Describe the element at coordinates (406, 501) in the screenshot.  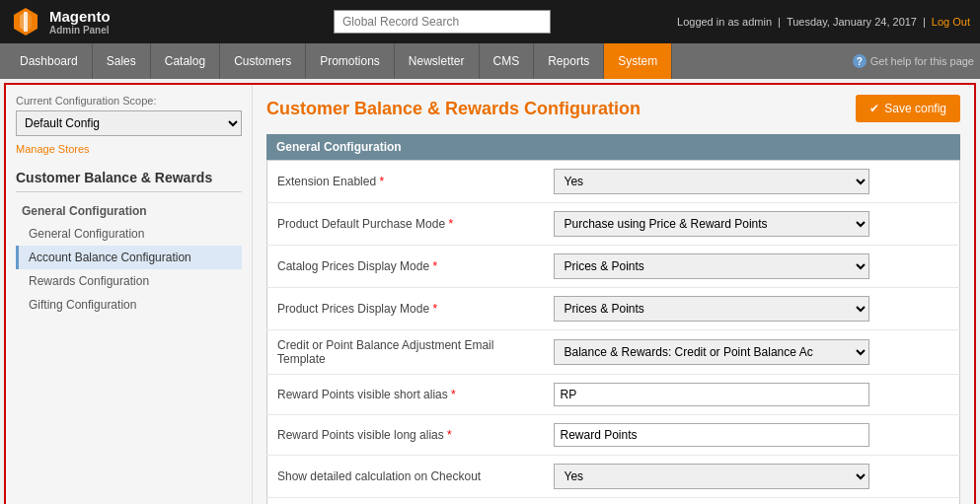
I see `field-label: Refer a Friend Email Template` at that location.